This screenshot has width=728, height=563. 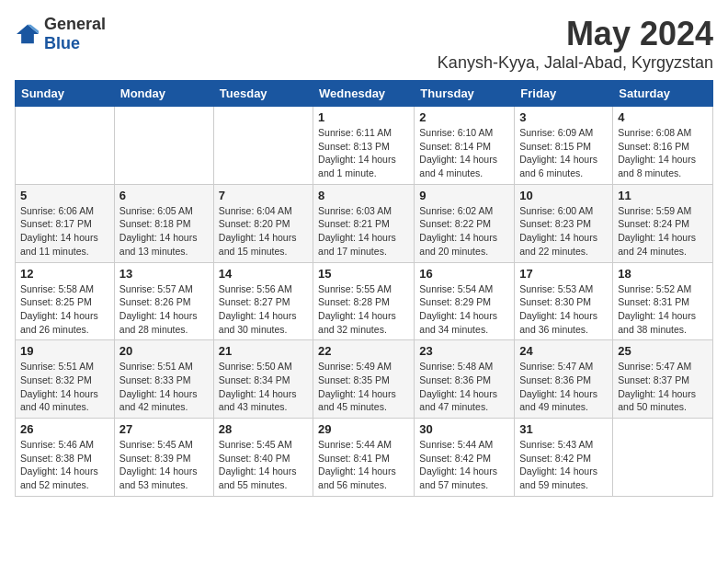 I want to click on day-number: 13, so click(x=164, y=274).